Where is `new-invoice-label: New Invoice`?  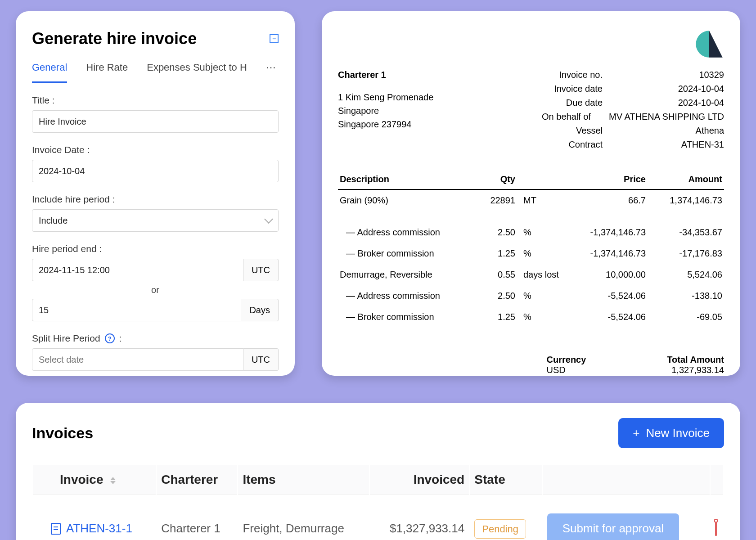
new-invoice-label: New Invoice is located at coordinates (678, 433).